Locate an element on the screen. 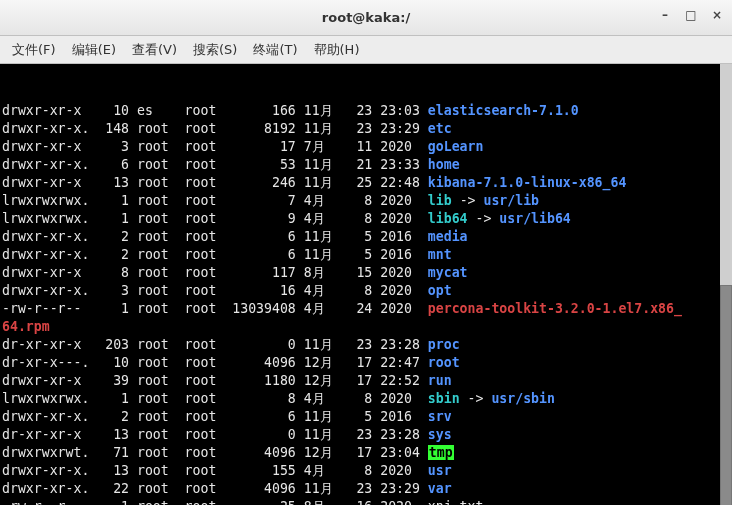  listing-row: dr-xr-xr-x 203 root root 0 11月 23 23:28 … is located at coordinates (366, 345).